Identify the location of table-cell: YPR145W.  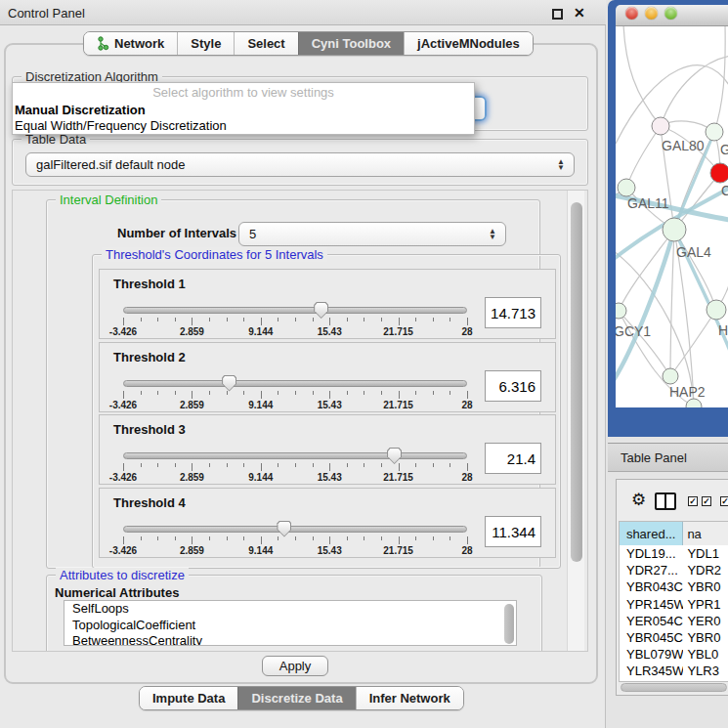
(651, 604).